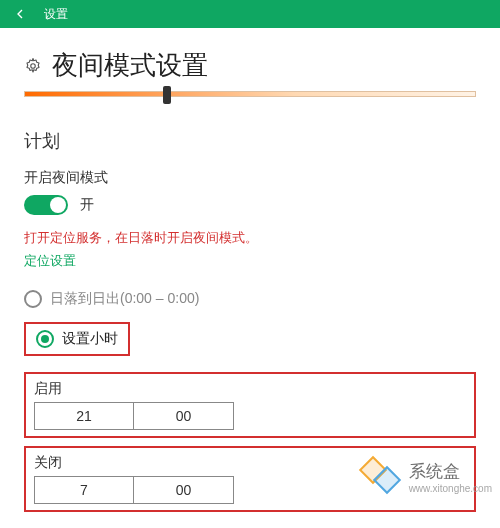 This screenshot has height=528, width=500. I want to click on radio-set-hours: 设置小时, so click(77, 339).